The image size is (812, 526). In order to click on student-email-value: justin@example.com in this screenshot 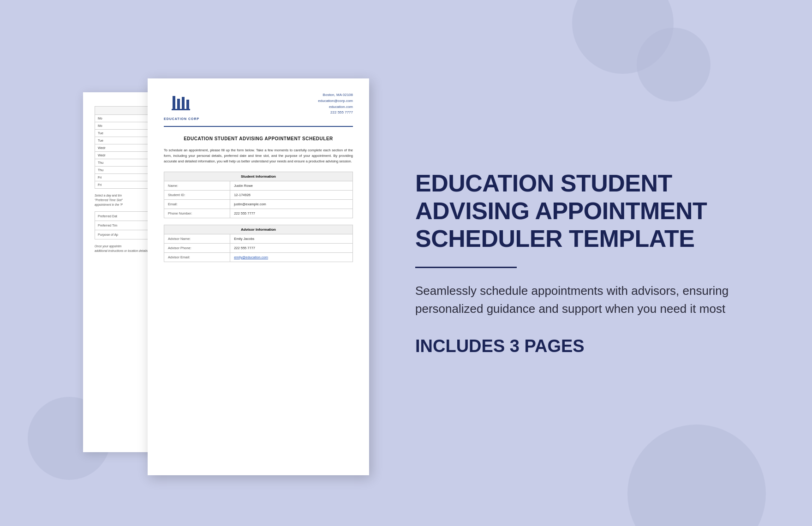, I will do `click(292, 204)`.